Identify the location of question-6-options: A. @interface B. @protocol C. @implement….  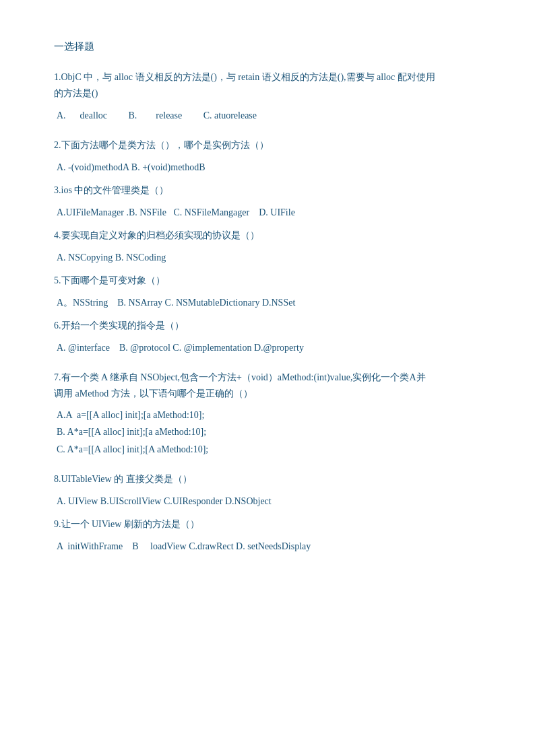
(268, 347).